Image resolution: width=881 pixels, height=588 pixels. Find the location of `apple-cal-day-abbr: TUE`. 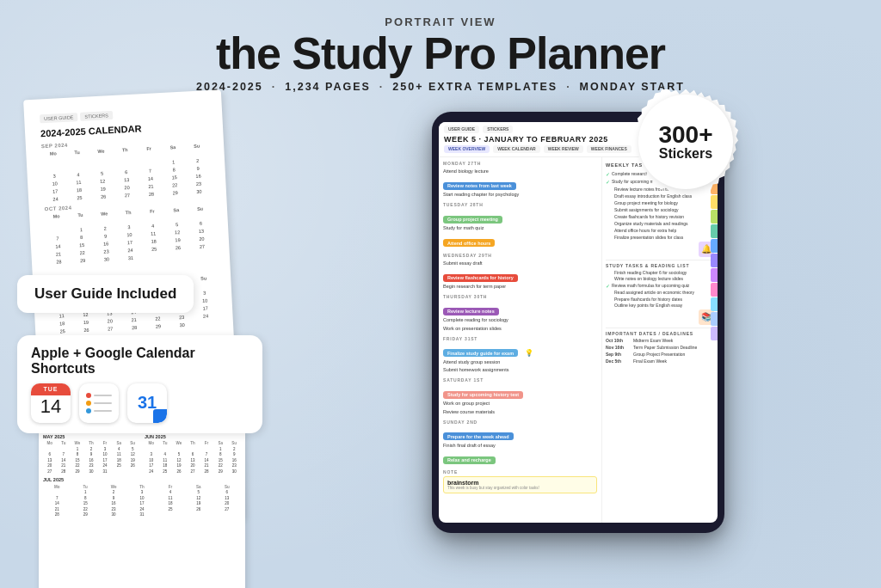

apple-cal-day-abbr: TUE is located at coordinates (51, 389).